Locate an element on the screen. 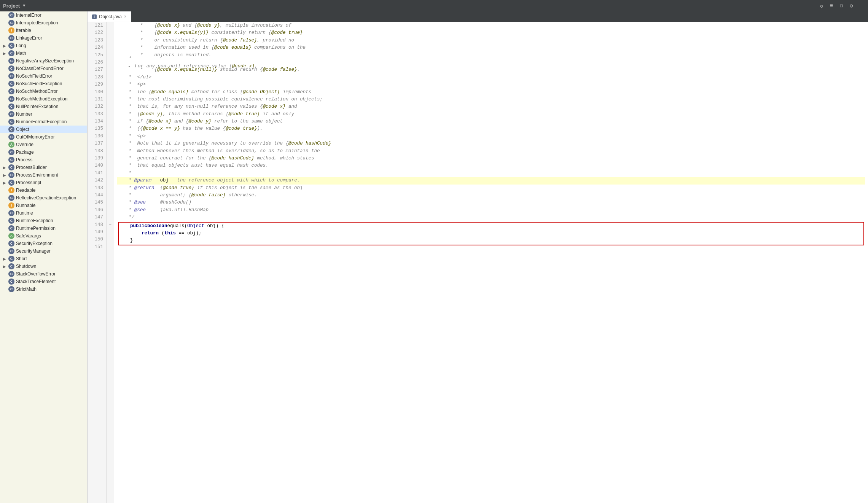 The height and width of the screenshot is (503, 868). sidebar-item-nosuchfieldexception: CNoSuchFieldException is located at coordinates (43, 84).